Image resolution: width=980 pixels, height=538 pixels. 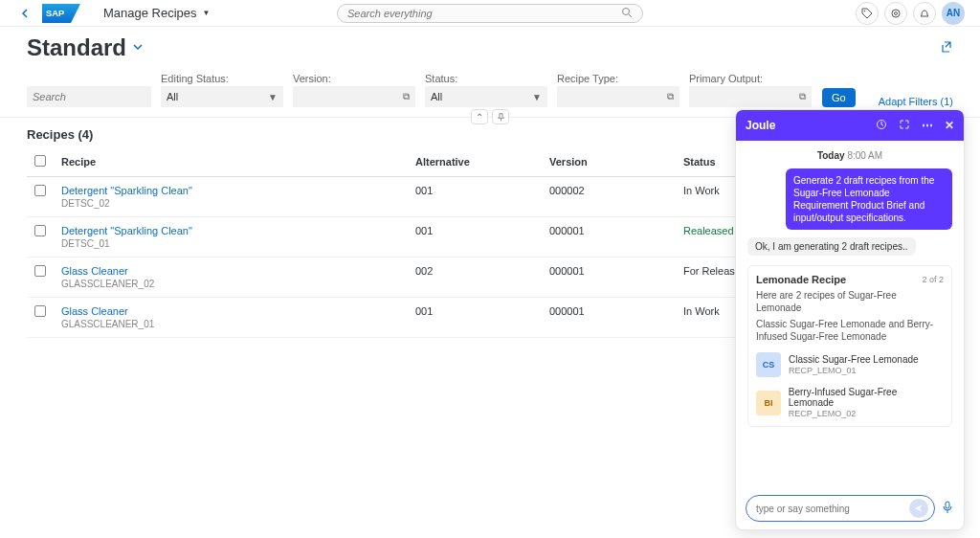 What do you see at coordinates (354, 97) in the screenshot?
I see `filter-version: ⧉` at bounding box center [354, 97].